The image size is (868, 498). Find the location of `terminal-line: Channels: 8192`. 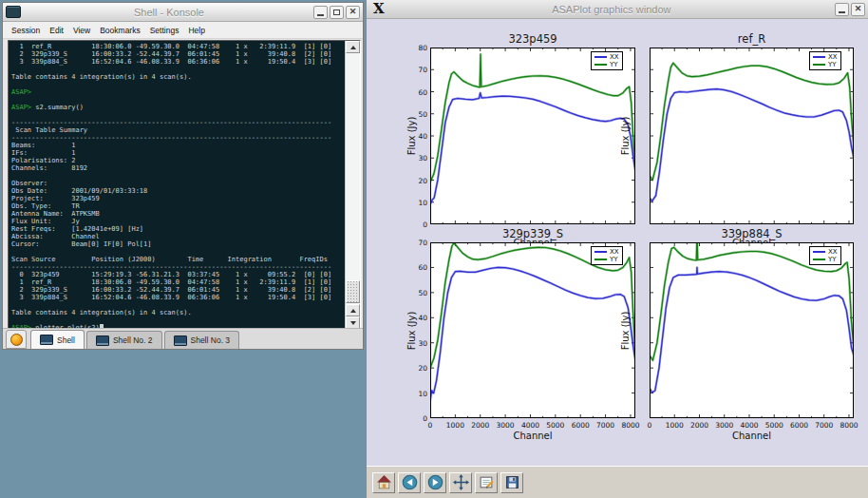

terminal-line: Channels: 8192 is located at coordinates (179, 168).